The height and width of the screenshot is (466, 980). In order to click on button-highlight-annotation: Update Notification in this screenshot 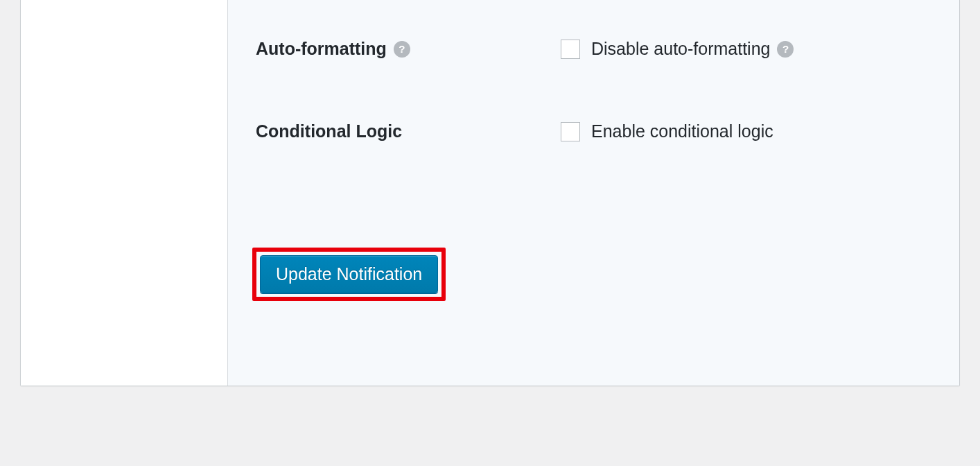, I will do `click(349, 275)`.